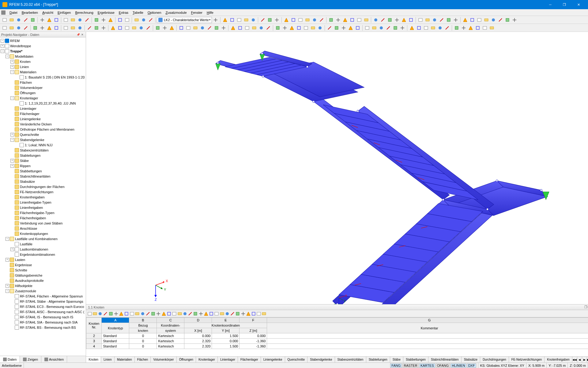 This screenshot has width=588, height=368. I want to click on status-toggle-raster: RASTER, so click(410, 366).